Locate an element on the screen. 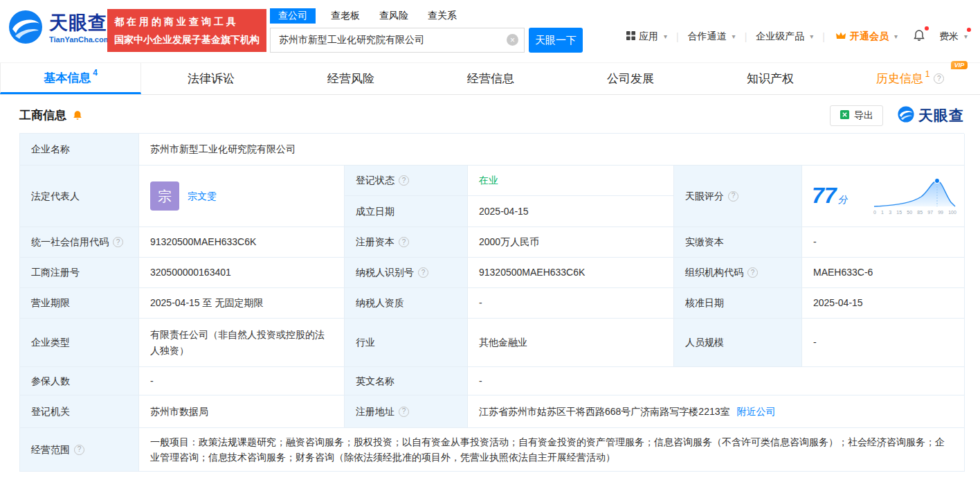 The image size is (980, 480). slogan-banner: 都在用的商业查询工具 国家中小企业发展子基金旗下机构 is located at coordinates (187, 30).